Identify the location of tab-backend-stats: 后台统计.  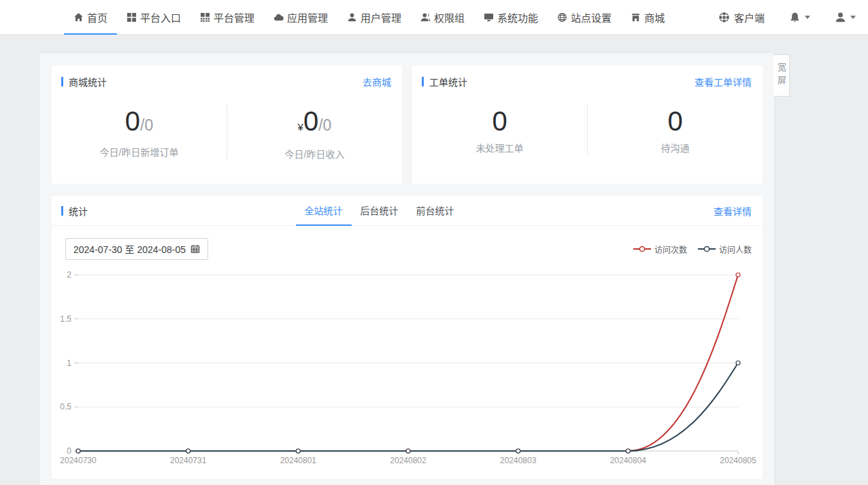
(380, 211).